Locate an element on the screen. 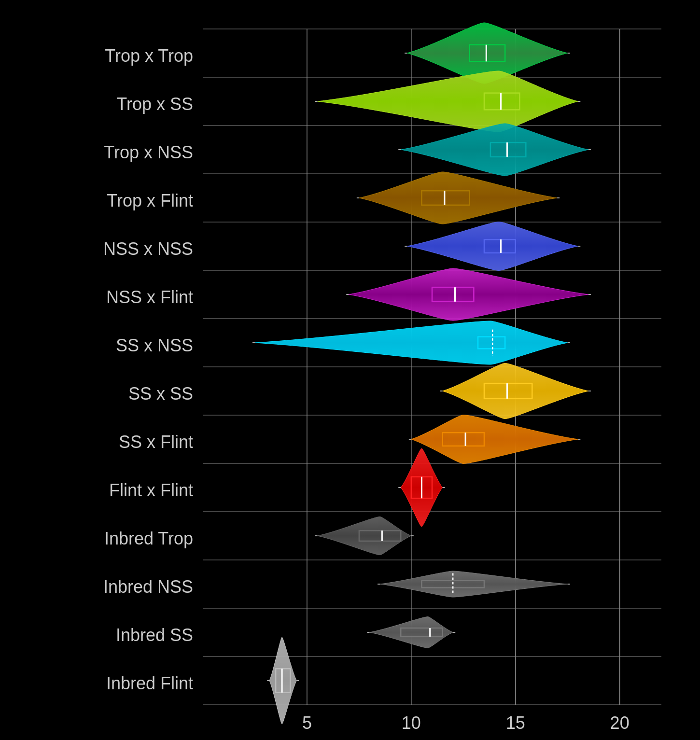 This screenshot has width=700, height=740. svg-text: Trop x Flint is located at coordinates (150, 201).